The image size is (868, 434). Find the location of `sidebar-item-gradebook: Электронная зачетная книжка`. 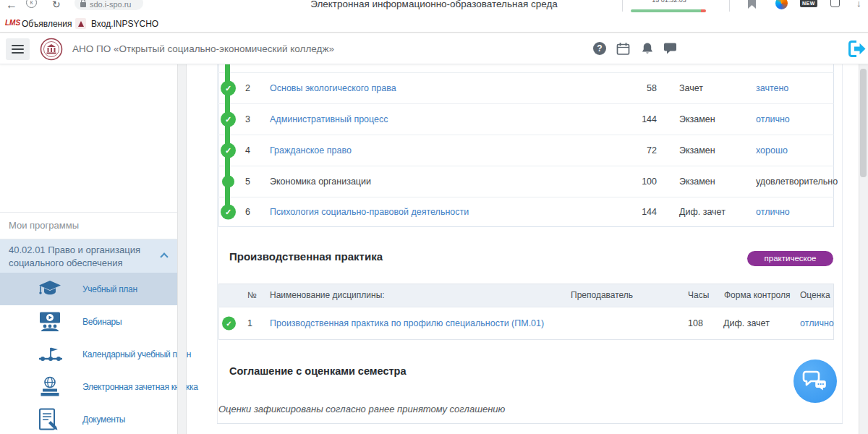

sidebar-item-gradebook: Электронная зачетная книжка is located at coordinates (88, 386).